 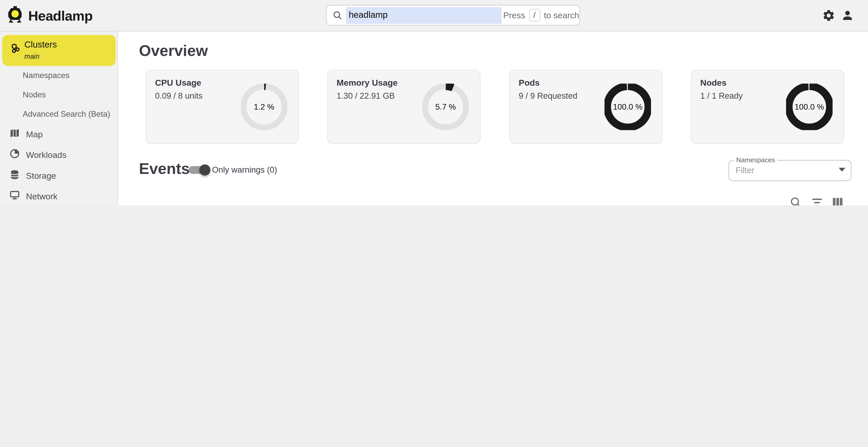 What do you see at coordinates (713, 83) in the screenshot?
I see `card-title: Nodes` at bounding box center [713, 83].